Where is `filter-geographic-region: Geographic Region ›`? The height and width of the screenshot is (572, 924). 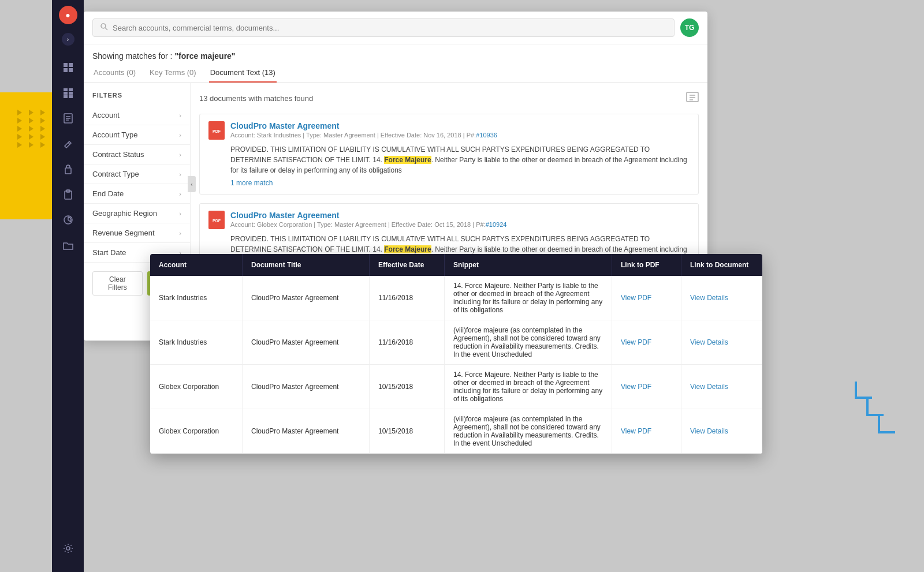 filter-geographic-region: Geographic Region › is located at coordinates (137, 214).